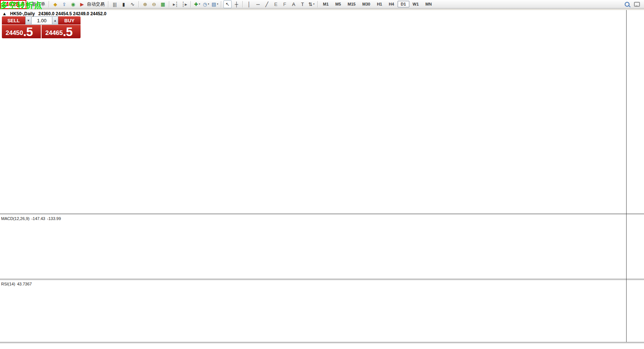 Image resolution: width=644 pixels, height=349 pixels. I want to click on bar-chart-icon: |||, so click(115, 4).